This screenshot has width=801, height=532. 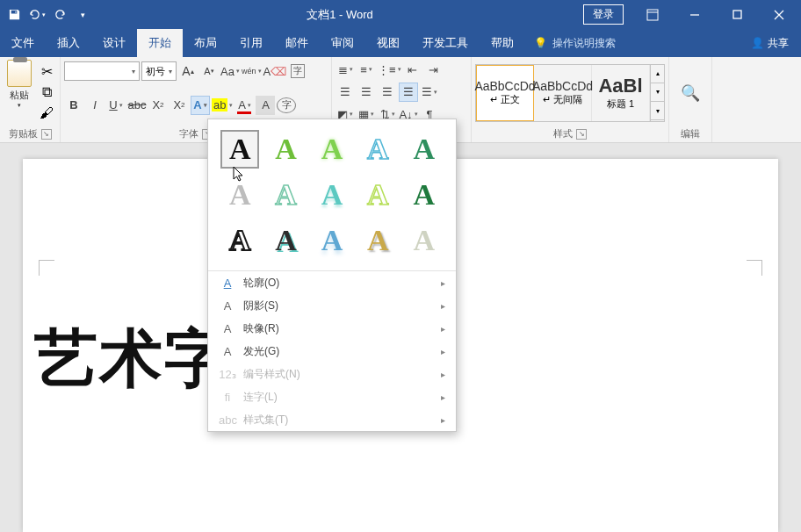 What do you see at coordinates (574, 43) in the screenshot?
I see `tell-me-search: 💡 操作说明搜索` at bounding box center [574, 43].